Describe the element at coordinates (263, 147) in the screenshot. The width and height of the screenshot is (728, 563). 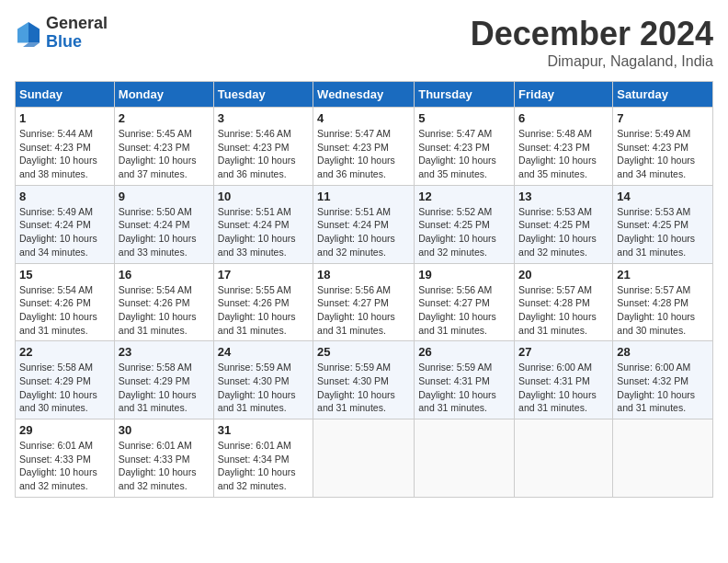
I see `calendar-cell: 3 Sunrise: 5:46 AM Sunset: 4:23 PM Dayli…` at that location.